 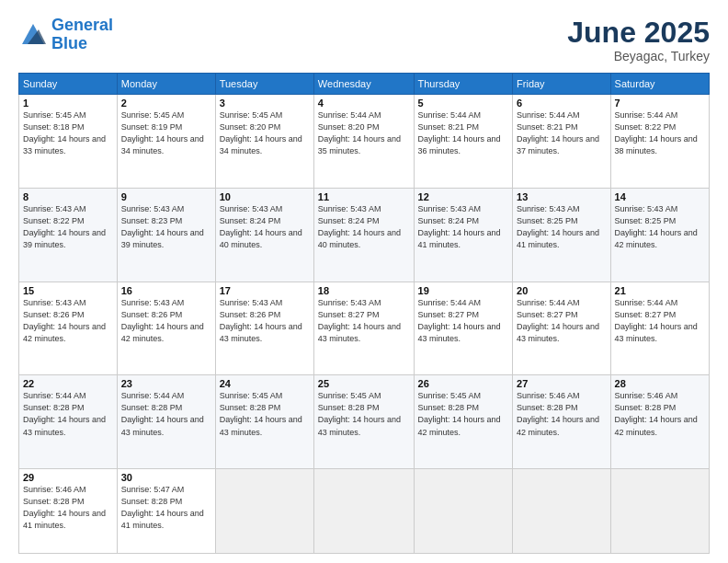 What do you see at coordinates (163, 132) in the screenshot?
I see `day-info: Sunrise: 5:45 AMSunset: 8:19 PMDaylight:…` at bounding box center [163, 132].